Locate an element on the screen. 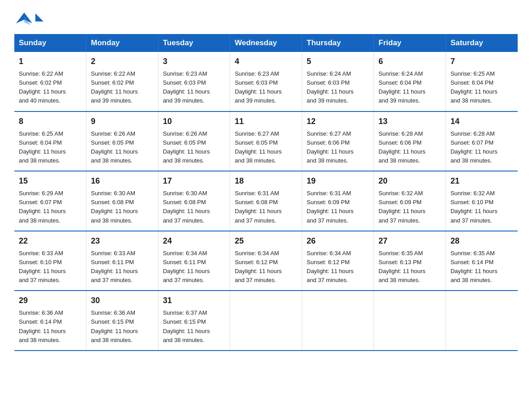 The height and width of the screenshot is (411, 532). day-info: Sunrise: 6:32 AMSunset: 6:10 PMDaylight:… is located at coordinates (482, 207).